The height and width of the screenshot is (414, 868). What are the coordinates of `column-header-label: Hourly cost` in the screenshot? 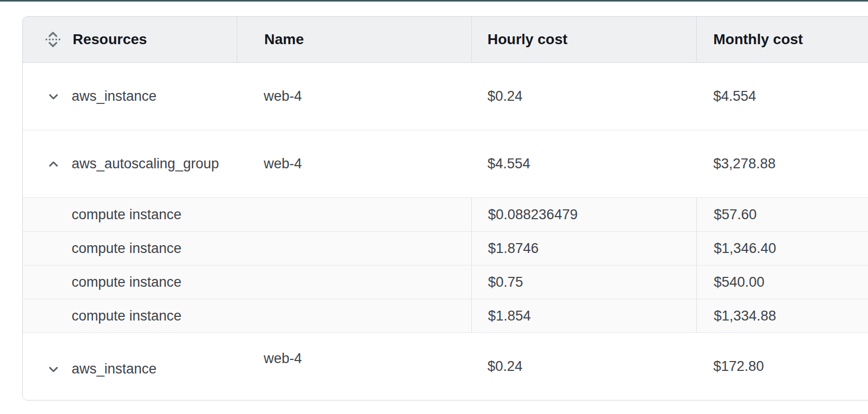 It's located at (527, 39).